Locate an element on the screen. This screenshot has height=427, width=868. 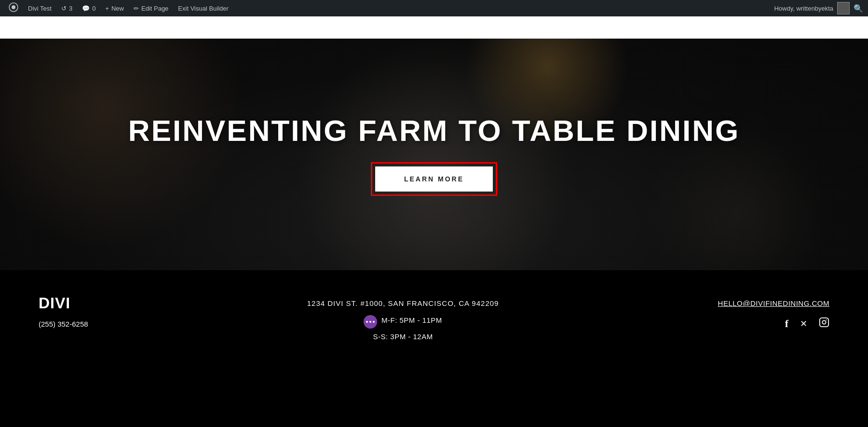
admin-bar: Divi Test ↺ 3 💬 0 + New ✏ Edit Page Exit… is located at coordinates (434, 8).